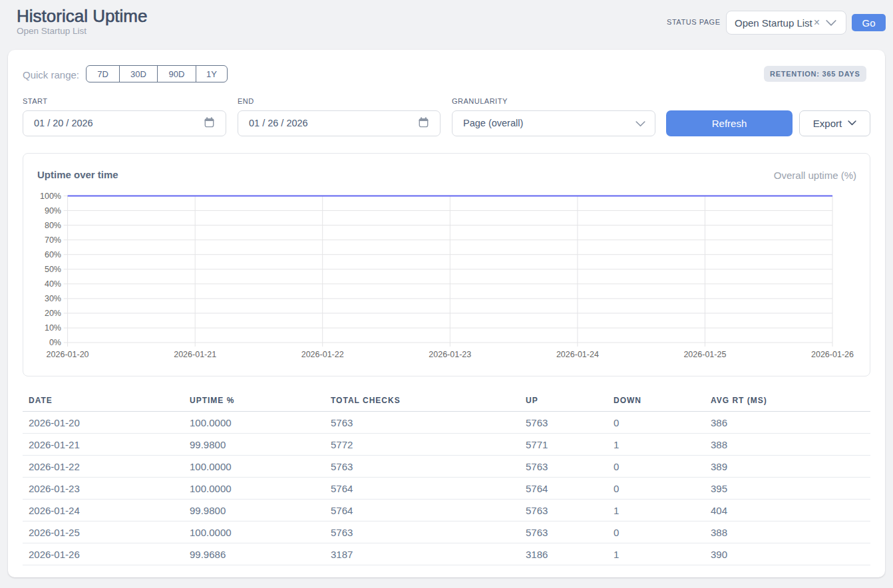  What do you see at coordinates (53, 240) in the screenshot?
I see `svg-text: 70%` at bounding box center [53, 240].